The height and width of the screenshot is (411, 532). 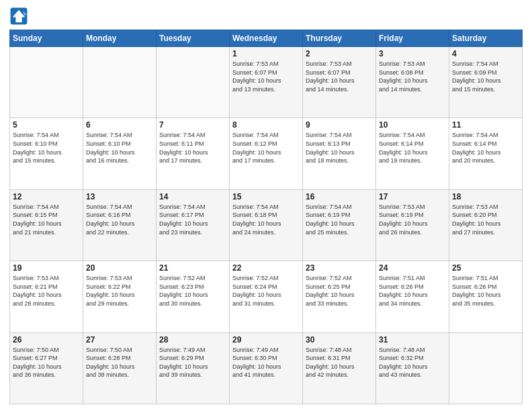 I want to click on weekday-header-thursday: Thursday, so click(x=340, y=39).